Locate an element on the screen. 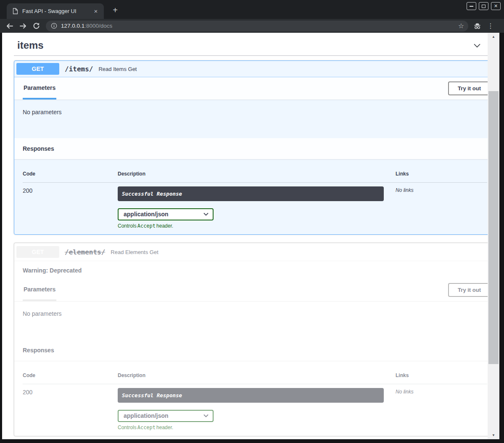  browser-tab: Fast API - Swagger UI × is located at coordinates (55, 11).